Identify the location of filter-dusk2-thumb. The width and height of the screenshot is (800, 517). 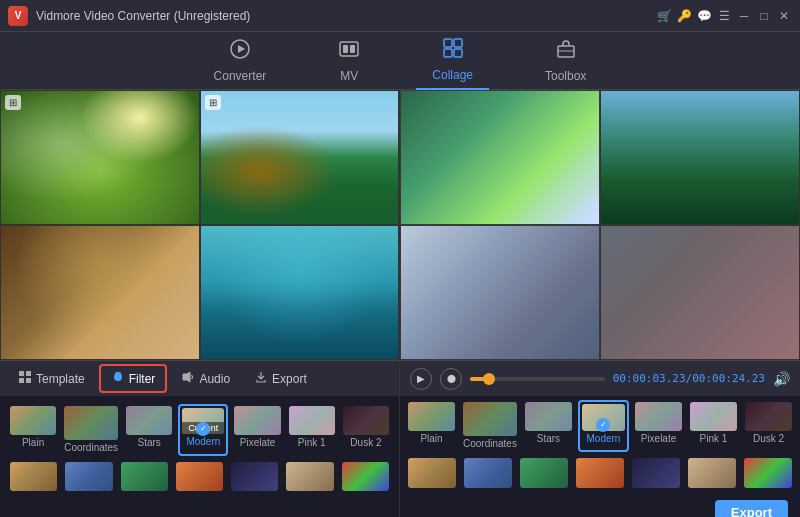
(366, 420).